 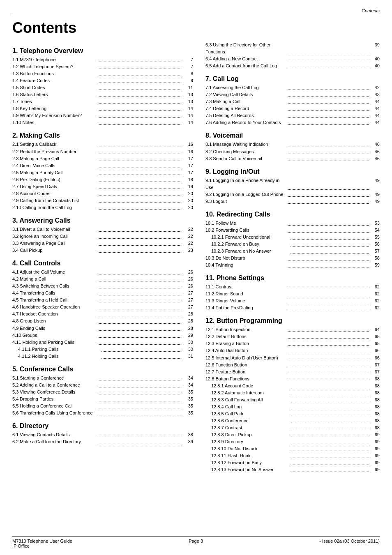 I want to click on toc-entry: 12.2 Default Buttons65, so click(x=293, y=337).